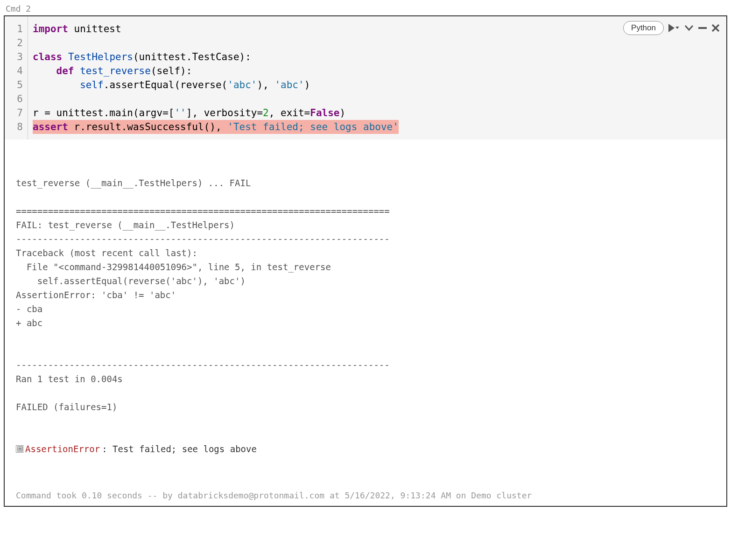 The image size is (731, 560). I want to click on line-number: 3, so click(16, 57).